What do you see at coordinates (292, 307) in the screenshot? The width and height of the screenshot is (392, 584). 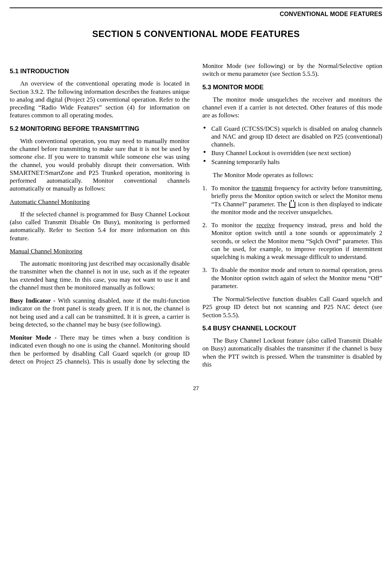 I see `paragraph: The Normal/Selective function disables C…` at bounding box center [292, 307].